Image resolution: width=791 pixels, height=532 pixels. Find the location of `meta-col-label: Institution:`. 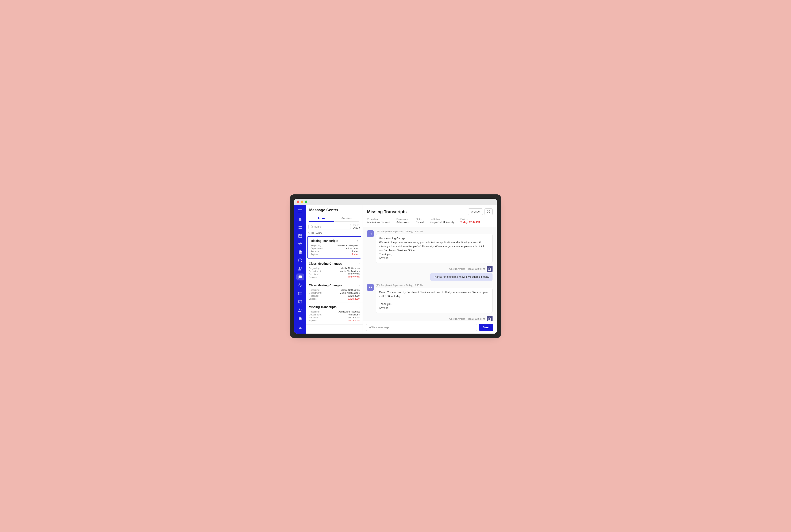

meta-col-label: Institution: is located at coordinates (442, 219).